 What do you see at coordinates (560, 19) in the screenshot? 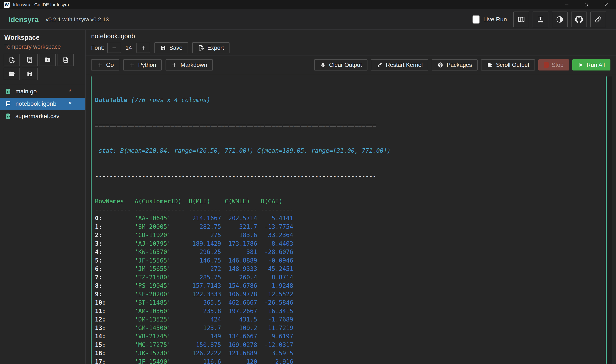
I see `theme-contrast-button` at bounding box center [560, 19].